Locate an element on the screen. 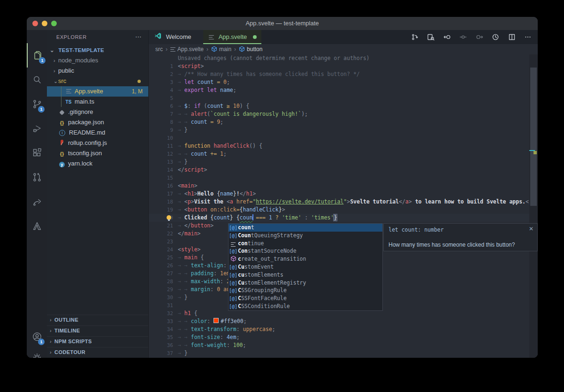 This screenshot has width=564, height=392. tab-welcome: Welcome is located at coordinates (176, 37).